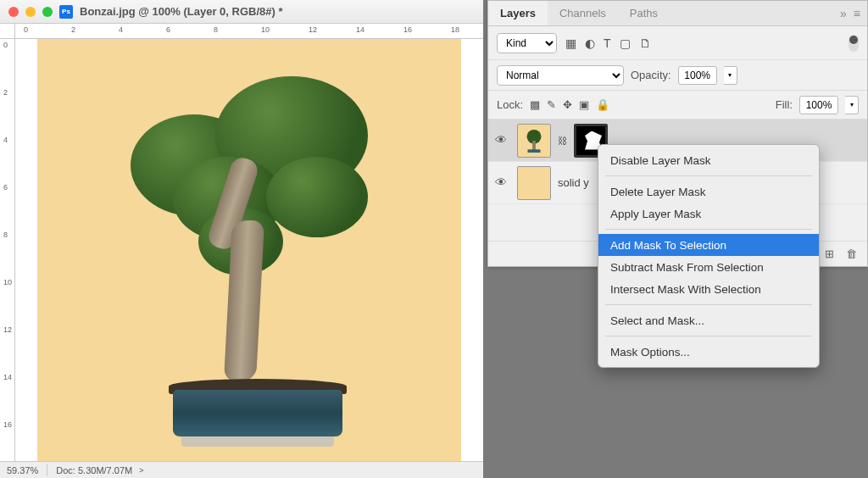 The height and width of the screenshot is (478, 868). Describe the element at coordinates (510, 105) in the screenshot. I see `lock-label: Lock:` at that location.